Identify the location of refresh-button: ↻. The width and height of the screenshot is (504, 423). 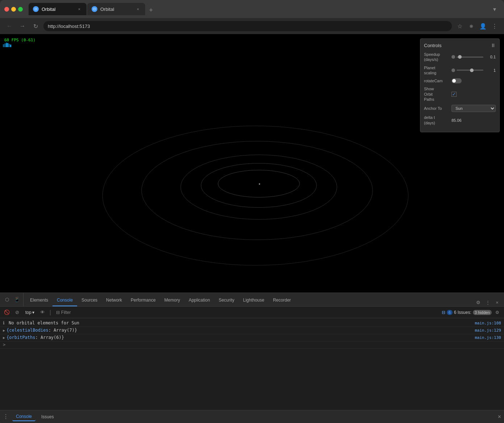
(35, 26).